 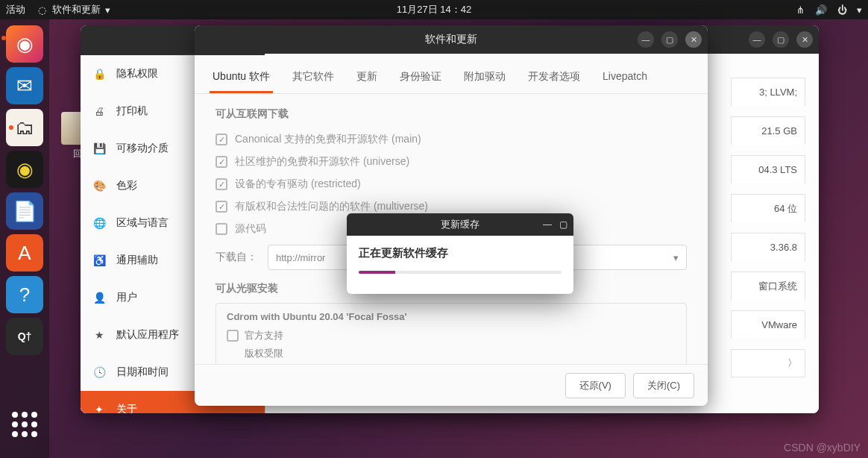 What do you see at coordinates (625, 78) in the screenshot?
I see `sw-tab: Livepatch` at bounding box center [625, 78].